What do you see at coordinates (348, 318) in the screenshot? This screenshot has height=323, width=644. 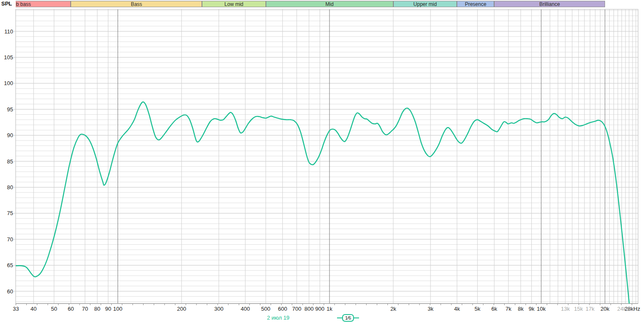 I see `smoothing-badge: 1⁄6` at bounding box center [348, 318].